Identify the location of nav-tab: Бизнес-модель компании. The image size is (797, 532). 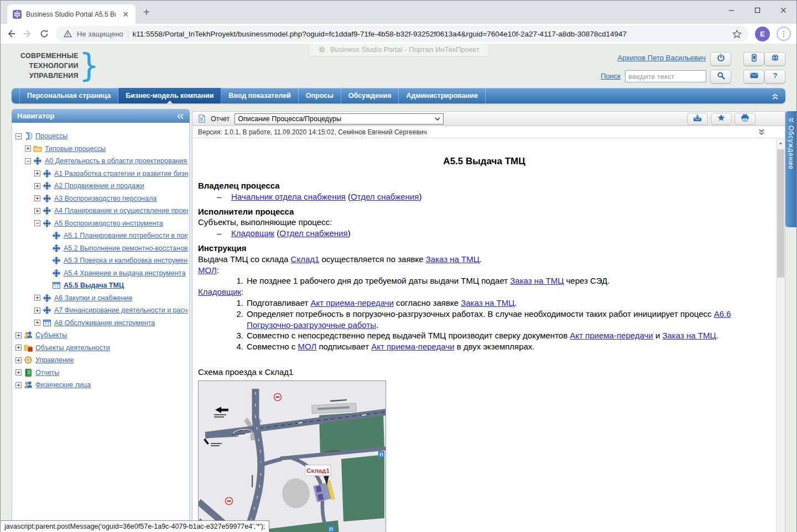
(170, 96).